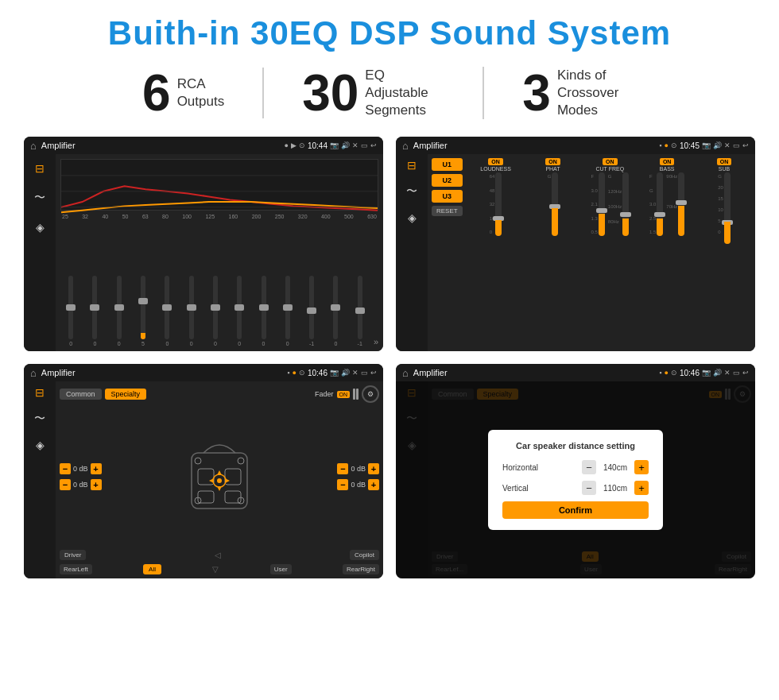 Image resolution: width=779 pixels, height=700 pixels. Describe the element at coordinates (294, 145) in the screenshot. I see `eq-play-icon: ▶` at that location.